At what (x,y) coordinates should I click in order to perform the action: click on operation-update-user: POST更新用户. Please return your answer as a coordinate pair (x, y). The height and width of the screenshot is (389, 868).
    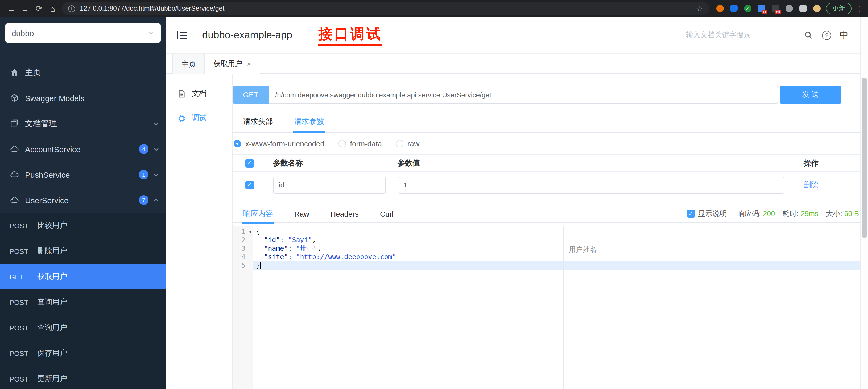
    Looking at the image, I should click on (83, 378).